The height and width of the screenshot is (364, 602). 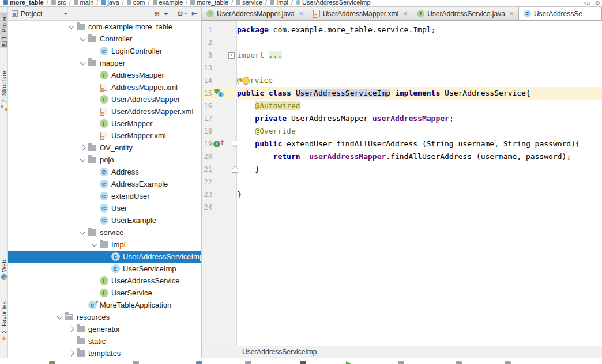 What do you see at coordinates (207, 195) in the screenshot?
I see `line-number: 23` at bounding box center [207, 195].